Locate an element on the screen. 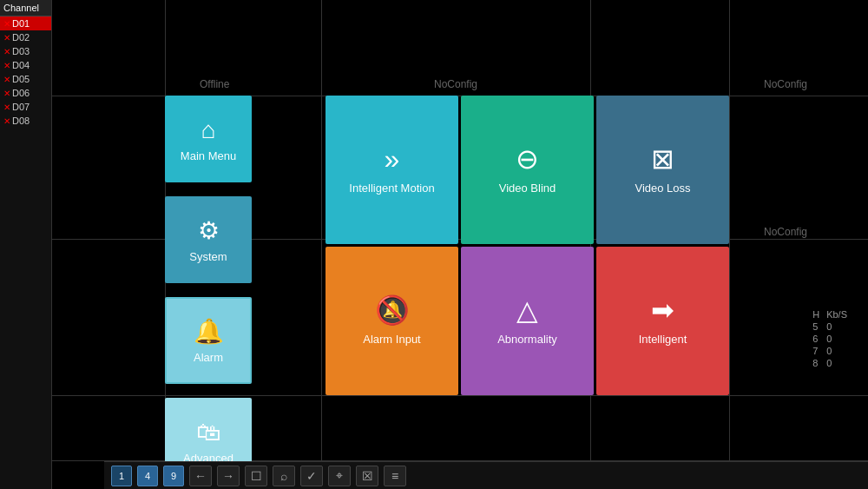 This screenshot has height=489, width=868. noconfig-label-3: NoConfig is located at coordinates (786, 232).